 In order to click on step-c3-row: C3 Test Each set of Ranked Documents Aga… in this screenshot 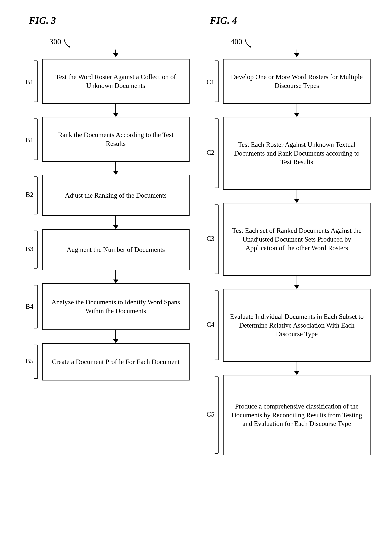, I will do `click(287, 239)`.